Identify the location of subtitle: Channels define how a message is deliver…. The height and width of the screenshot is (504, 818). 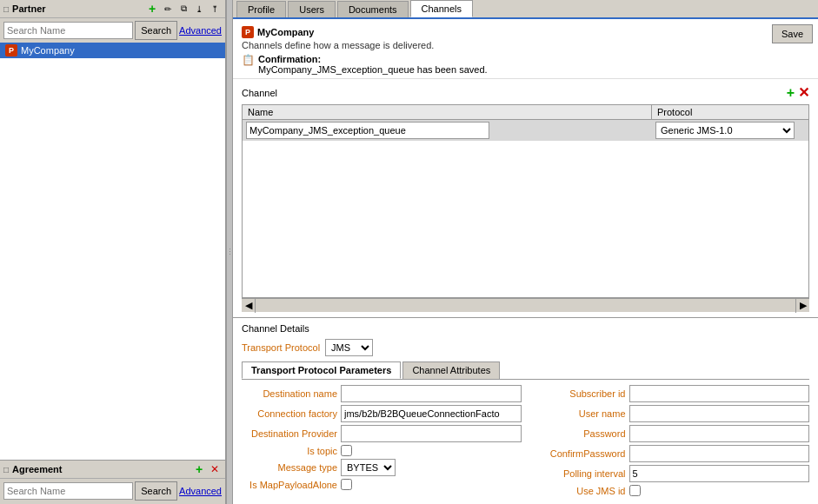
(525, 45).